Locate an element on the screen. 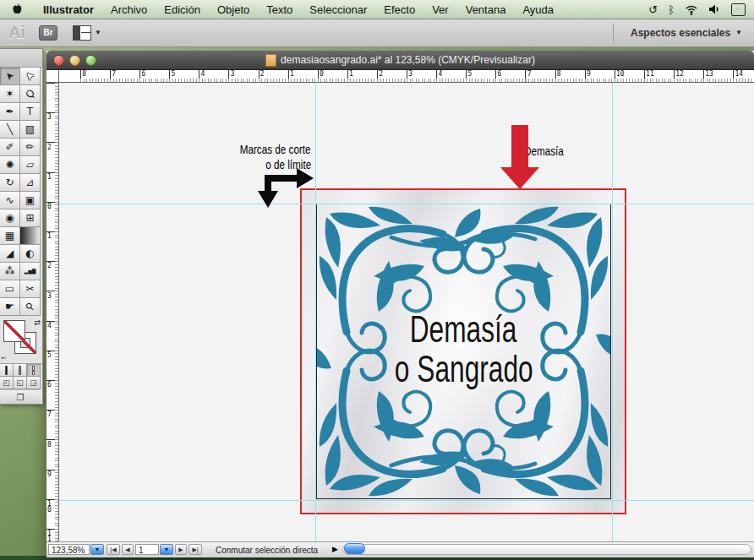 The width and height of the screenshot is (754, 560). eyedropper-tool: ◢ is located at coordinates (10, 253).